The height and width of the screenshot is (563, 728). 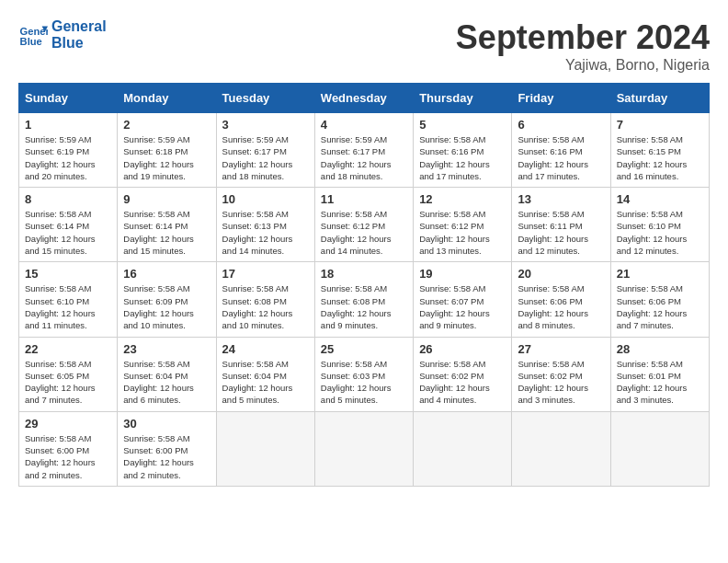 I want to click on day-number-25: 25, so click(x=364, y=350).